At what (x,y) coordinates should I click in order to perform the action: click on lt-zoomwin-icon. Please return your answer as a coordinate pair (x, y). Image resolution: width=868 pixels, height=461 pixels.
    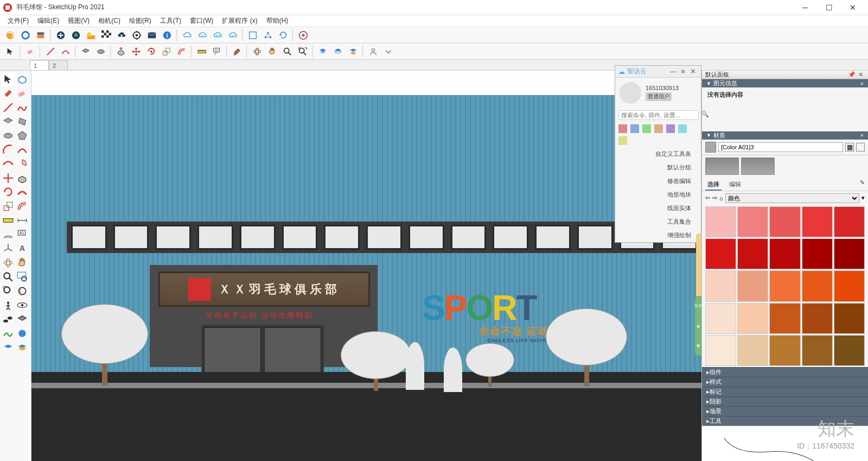
    Looking at the image, I should click on (22, 277).